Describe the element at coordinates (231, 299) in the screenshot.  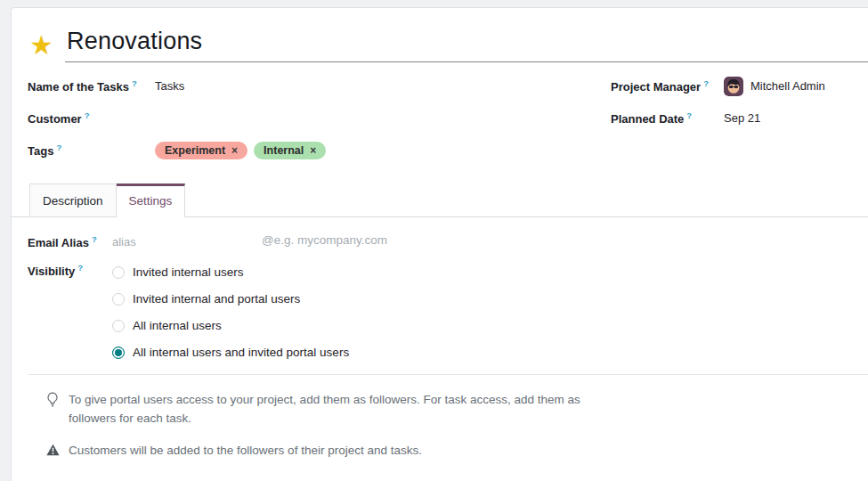
I see `visibility-option-2: Invited internal and portal users` at that location.